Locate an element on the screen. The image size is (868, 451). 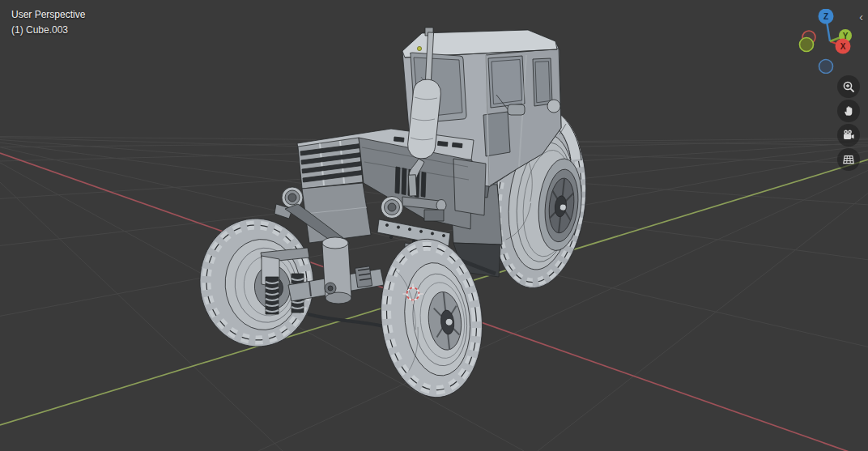
perspective-grid-icon is located at coordinates (849, 160).